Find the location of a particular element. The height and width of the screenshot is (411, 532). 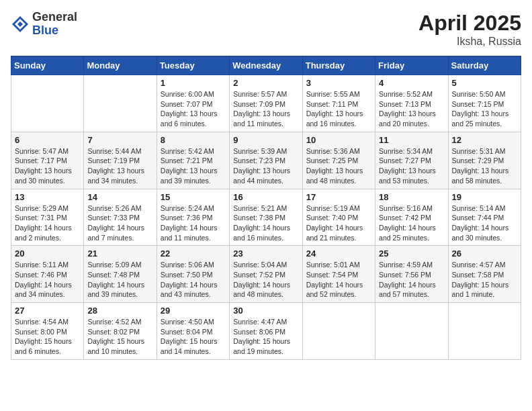

calendar-cell: 2Sunrise: 5:57 AM Sunset: 7:09 PM Daylig… is located at coordinates (266, 103).